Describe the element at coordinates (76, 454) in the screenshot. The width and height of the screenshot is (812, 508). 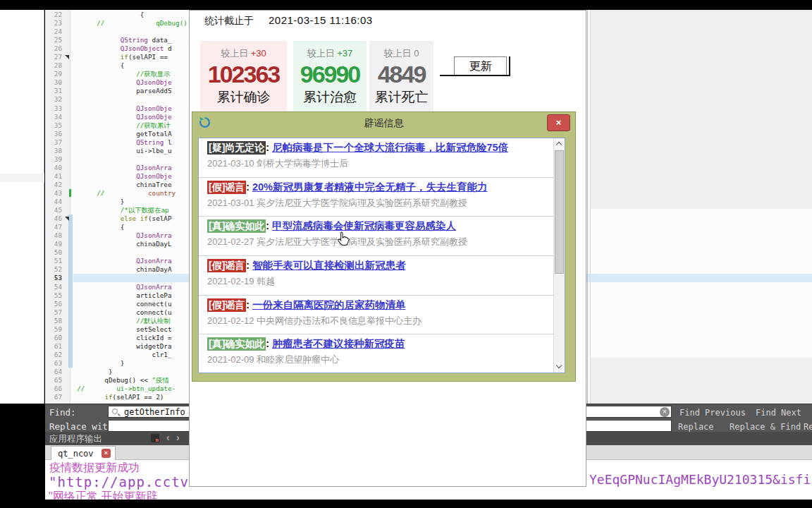
I see `tab-label: qt_ncov` at that location.